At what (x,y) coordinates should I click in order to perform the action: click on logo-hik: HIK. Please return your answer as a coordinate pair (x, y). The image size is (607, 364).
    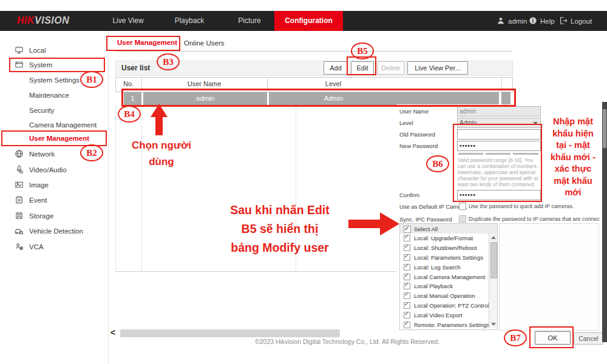
    Looking at the image, I should click on (25, 21).